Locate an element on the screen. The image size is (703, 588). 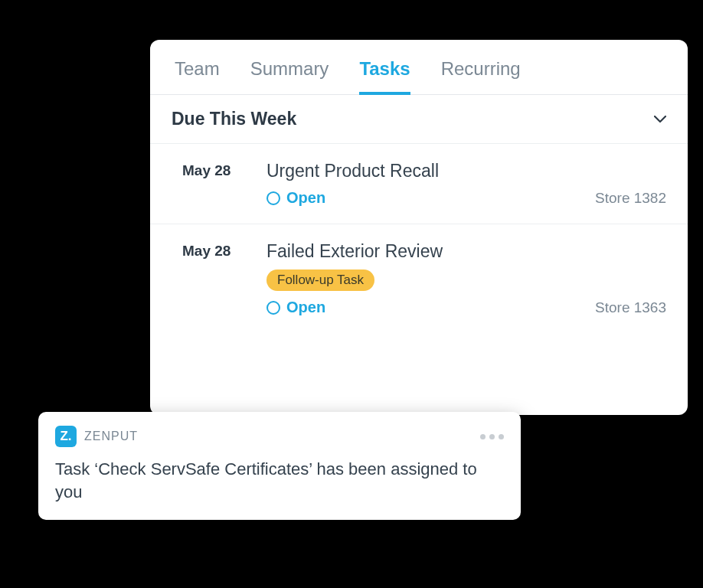
tab-summary: Summary is located at coordinates (289, 77).